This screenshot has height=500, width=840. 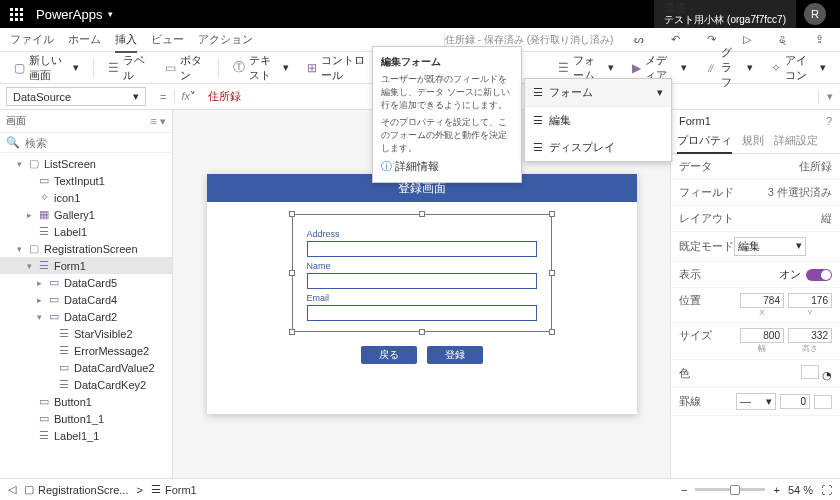 What do you see at coordinates (455, 355) in the screenshot?
I see `submit-button: 登録` at bounding box center [455, 355].